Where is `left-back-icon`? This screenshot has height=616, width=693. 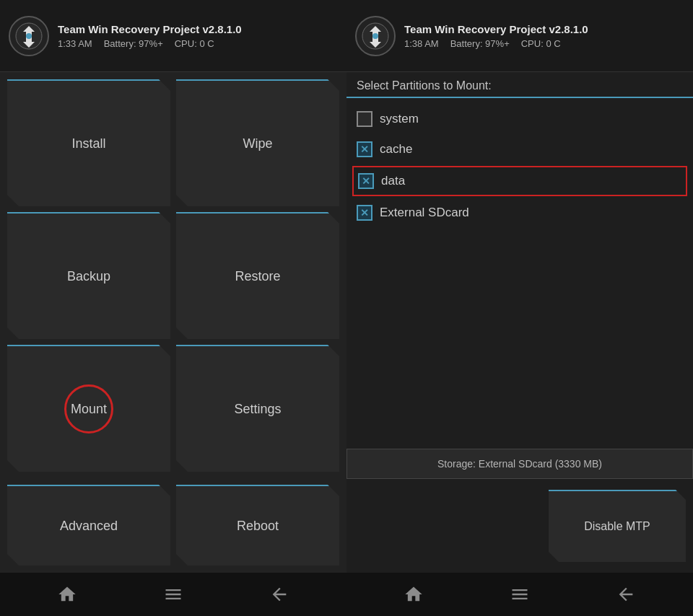 left-back-icon is located at coordinates (279, 594).